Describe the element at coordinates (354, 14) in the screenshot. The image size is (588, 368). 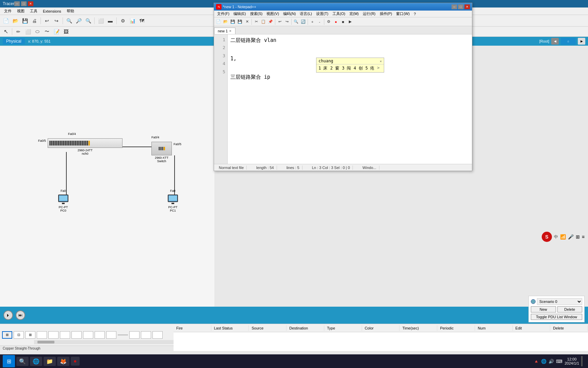
I see `npp-menu-macro: 宏(M)` at that location.